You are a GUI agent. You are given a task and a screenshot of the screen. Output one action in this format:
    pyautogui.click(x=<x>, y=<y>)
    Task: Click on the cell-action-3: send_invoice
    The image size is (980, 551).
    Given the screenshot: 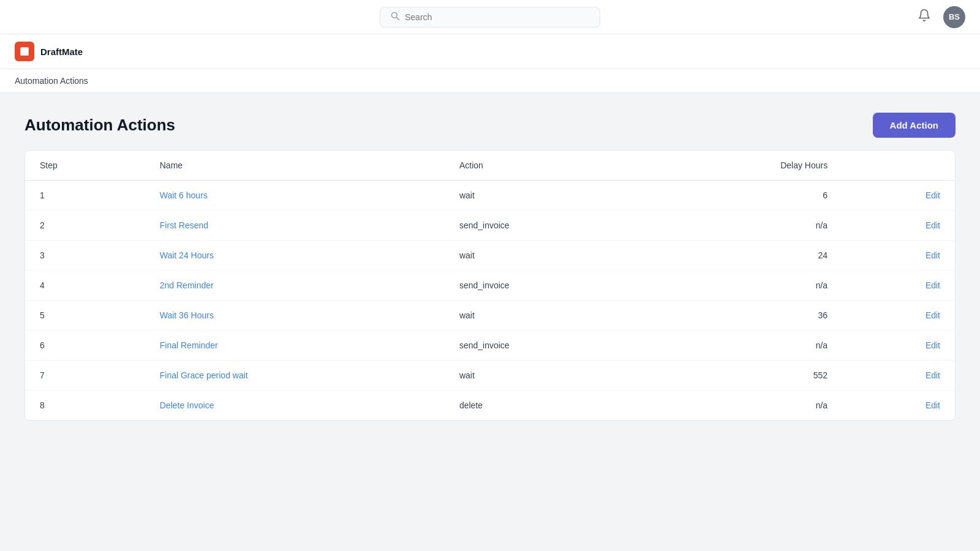 What is the action you would take?
    pyautogui.click(x=546, y=285)
    